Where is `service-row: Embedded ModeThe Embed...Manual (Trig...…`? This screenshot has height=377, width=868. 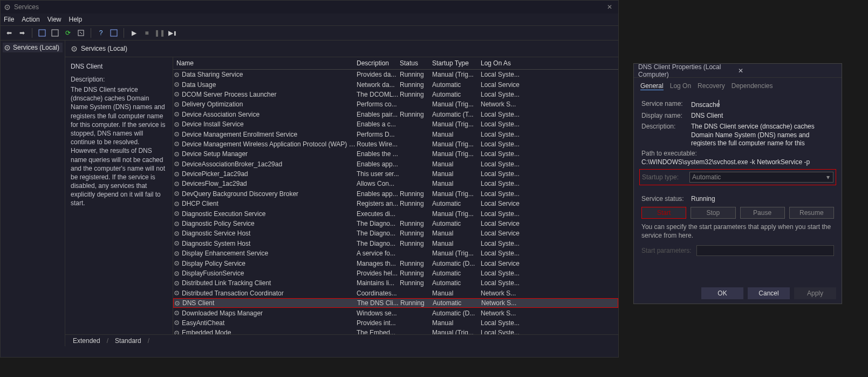
service-row: Embedded ModeThe Embed...Manual (Trig...… is located at coordinates (396, 331).